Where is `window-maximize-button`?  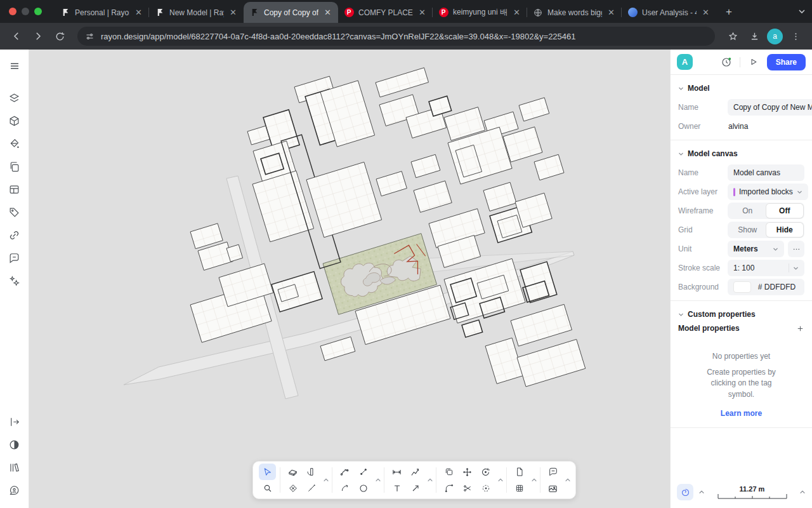 window-maximize-button is located at coordinates (38, 11).